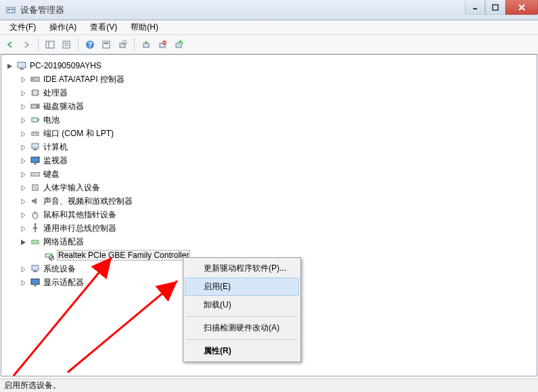 The image size is (538, 392). What do you see at coordinates (271, 242) in the screenshot?
I see `tree-item-network: 网络适配器` at bounding box center [271, 242].